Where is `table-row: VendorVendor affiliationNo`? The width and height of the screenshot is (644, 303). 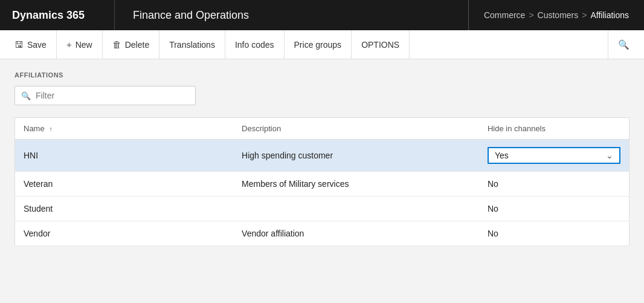
table-row: VendorVendor affiliationNo is located at coordinates (323, 233).